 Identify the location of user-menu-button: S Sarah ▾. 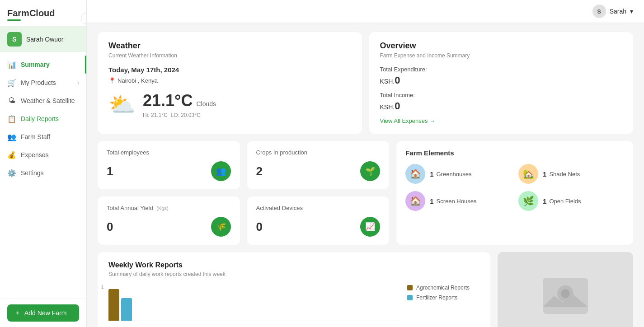
(613, 11).